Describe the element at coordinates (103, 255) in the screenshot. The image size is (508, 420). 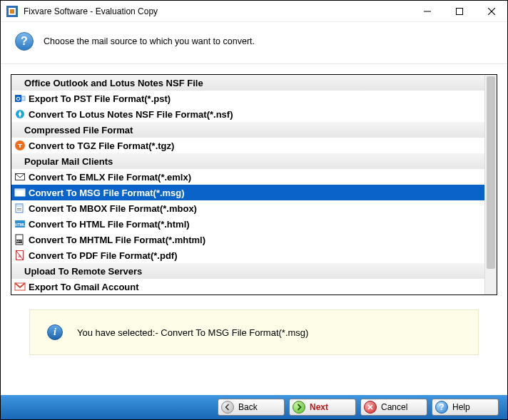
I see `list-item-label: Convert To PDF File Format(*.pdf)` at that location.